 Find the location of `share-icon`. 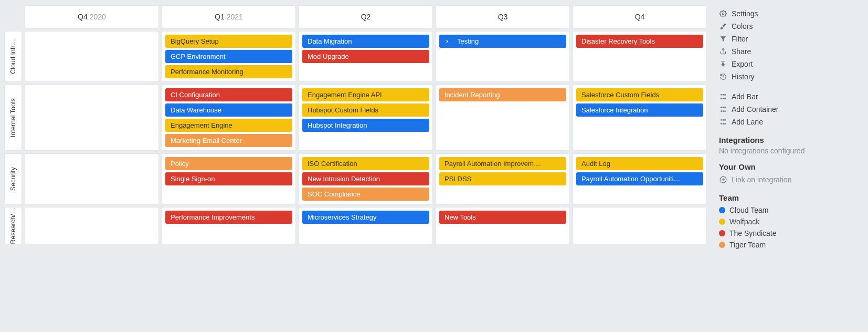

share-icon is located at coordinates (723, 51).